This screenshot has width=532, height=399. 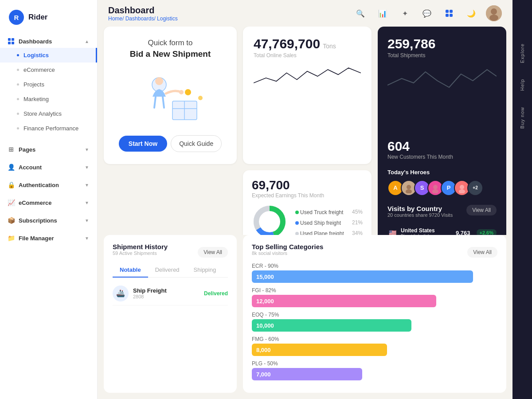 I want to click on ecom-category: 📈 eCommerce ▼, so click(x=49, y=202).